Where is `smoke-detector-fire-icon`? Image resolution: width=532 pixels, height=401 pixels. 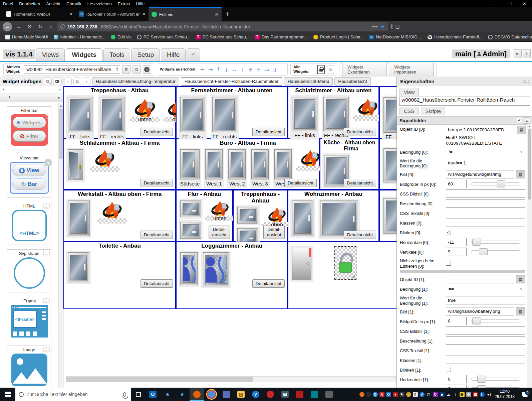 smoke-detector-fire-icon is located at coordinates (105, 160).